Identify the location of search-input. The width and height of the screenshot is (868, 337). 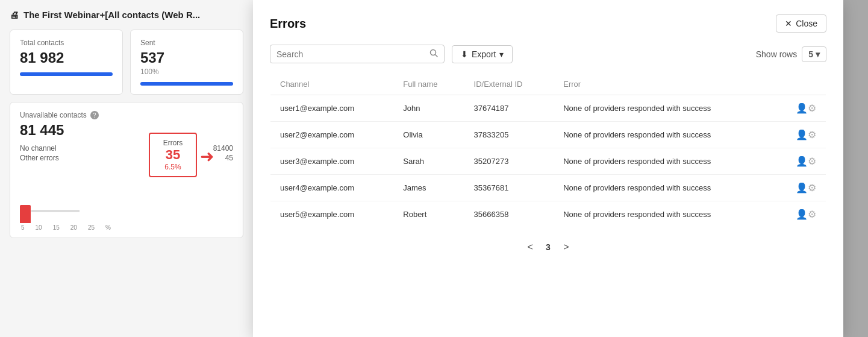
(351, 54).